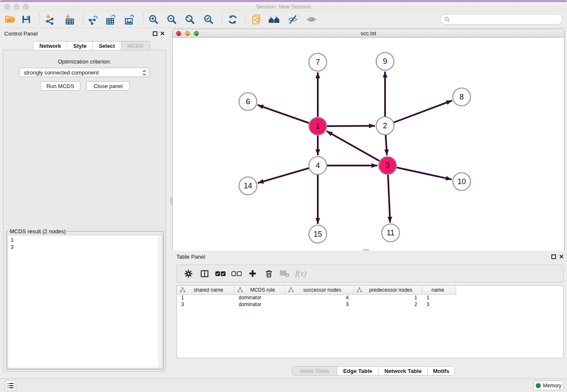 This screenshot has width=567, height=392. I want to click on table-row: 1dominator411, so click(370, 298).